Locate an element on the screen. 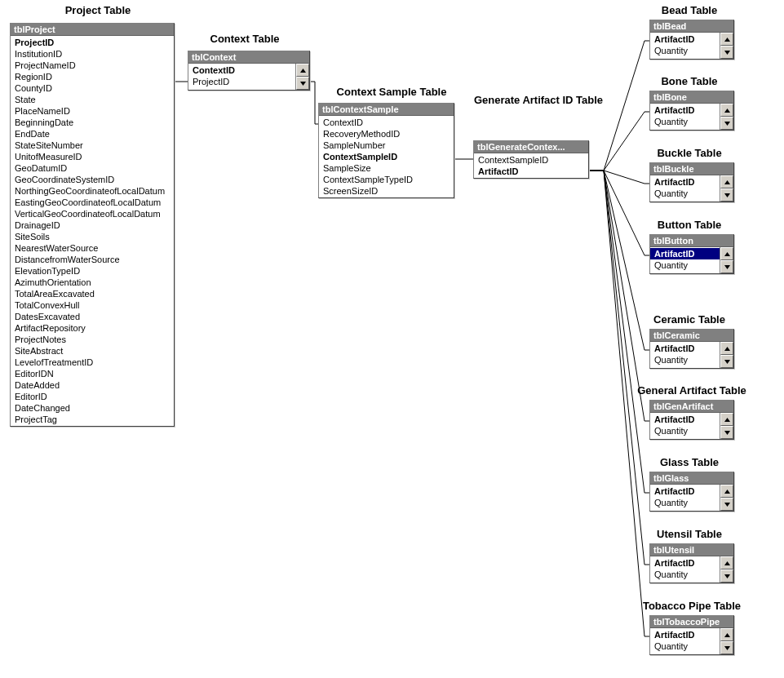  field-DistancefromWaterSource: DistancefromWaterSource is located at coordinates (92, 259).